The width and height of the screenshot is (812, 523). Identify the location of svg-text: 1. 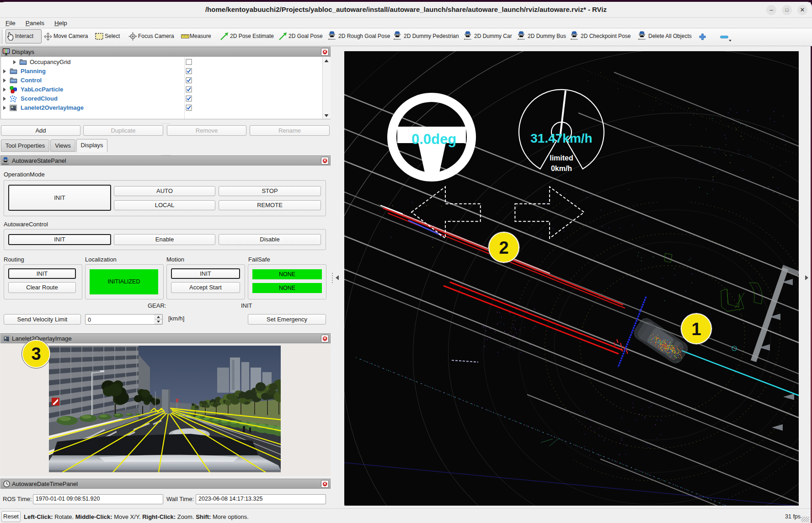
(696, 329).